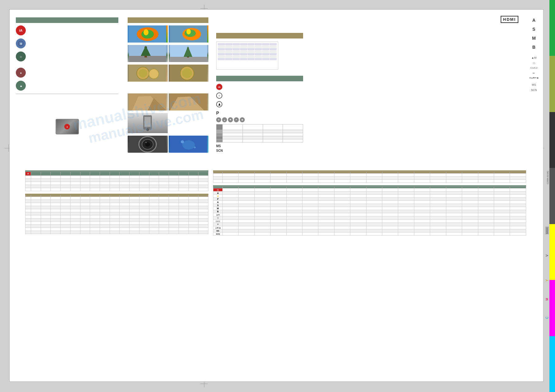 Image resolution: width=555 pixels, height=392 pixels. What do you see at coordinates (242, 120) in the screenshot?
I see `si-5: ◉` at bounding box center [242, 120].